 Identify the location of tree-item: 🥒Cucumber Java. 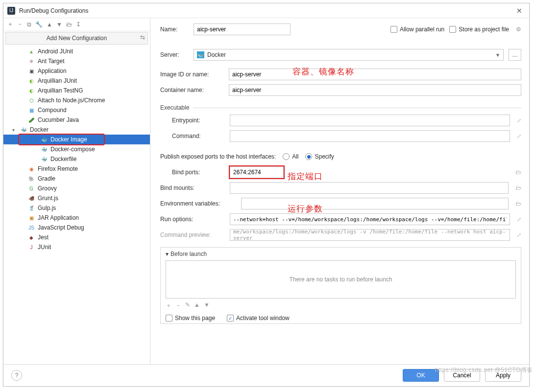
(76, 120).